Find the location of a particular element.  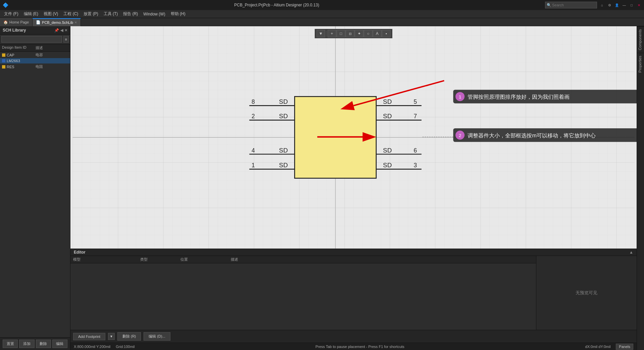

statusbar-right: dX:0mil dY:0mil Panels is located at coordinates (609, 347).